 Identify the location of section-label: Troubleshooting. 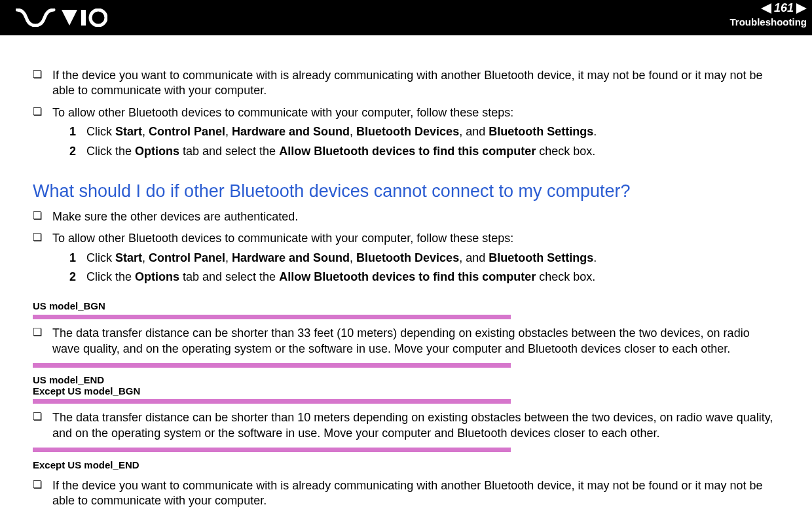
(769, 22).